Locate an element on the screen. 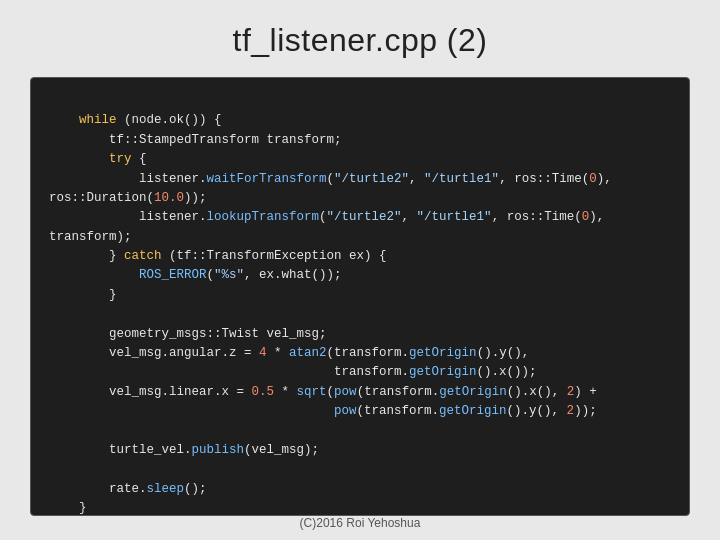 This screenshot has height=540, width=720. footer-text: (C)2016 Roi Yehoshua is located at coordinates (360, 523).